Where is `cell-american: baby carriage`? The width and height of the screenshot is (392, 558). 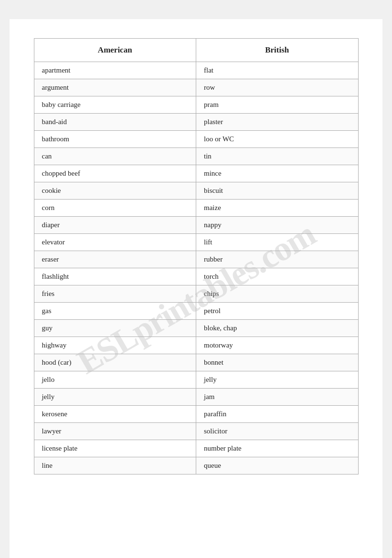 cell-american: baby carriage is located at coordinates (115, 105).